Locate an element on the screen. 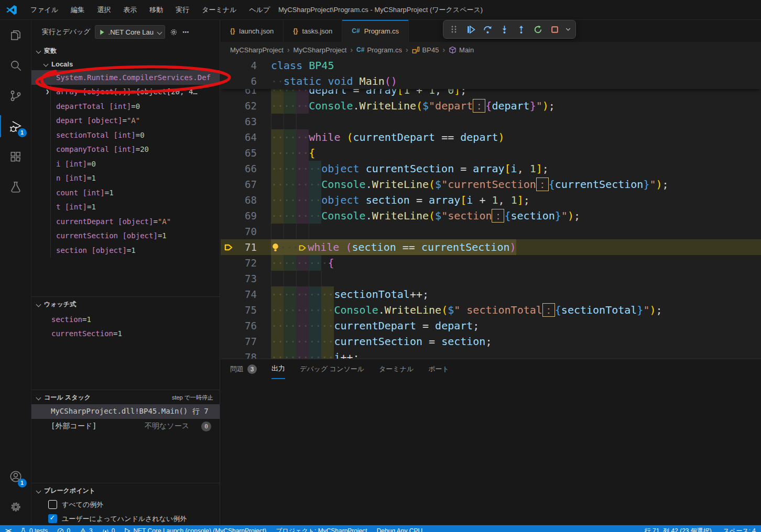 Image resolution: width=761 pixels, height=532 pixels. code-line: 65······{ is located at coordinates (491, 153).